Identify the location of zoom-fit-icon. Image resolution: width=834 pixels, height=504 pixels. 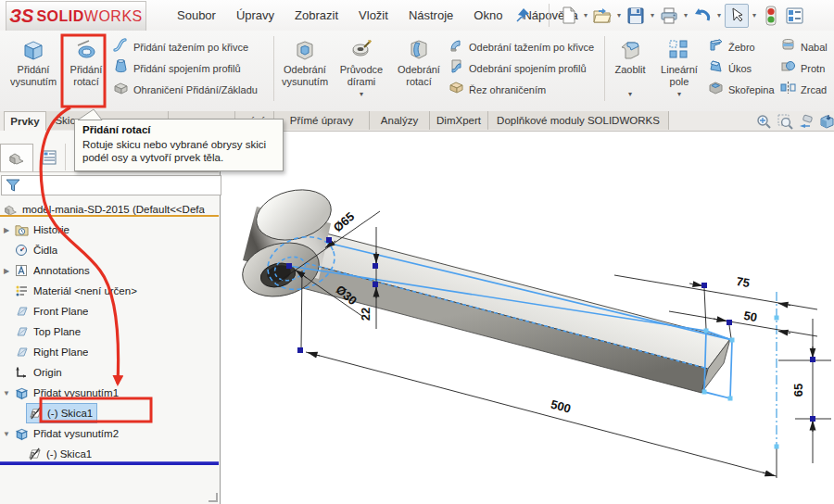
(764, 120).